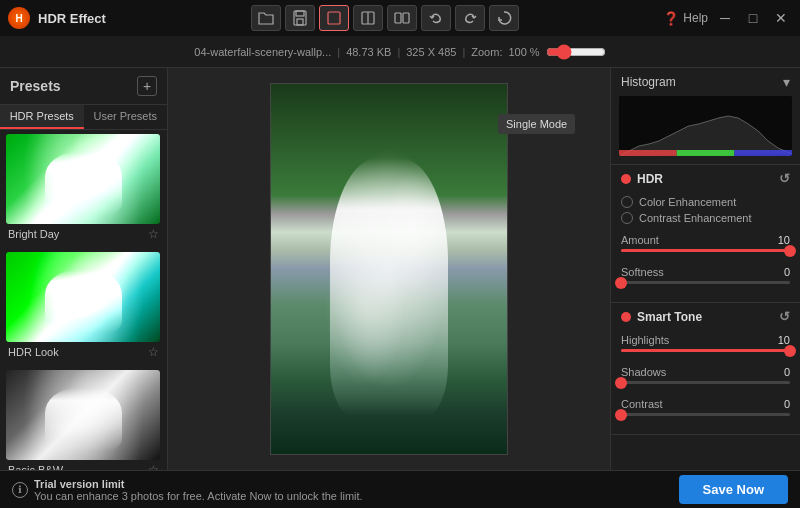  I want to click on trial-message: Trial version limit You can enhance 3 ph…, so click(198, 490).